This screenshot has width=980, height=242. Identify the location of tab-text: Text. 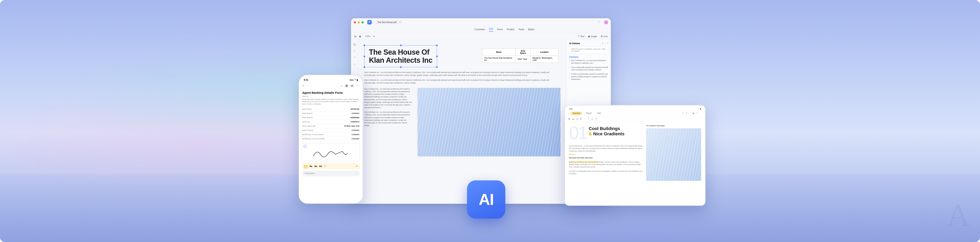
(599, 113).